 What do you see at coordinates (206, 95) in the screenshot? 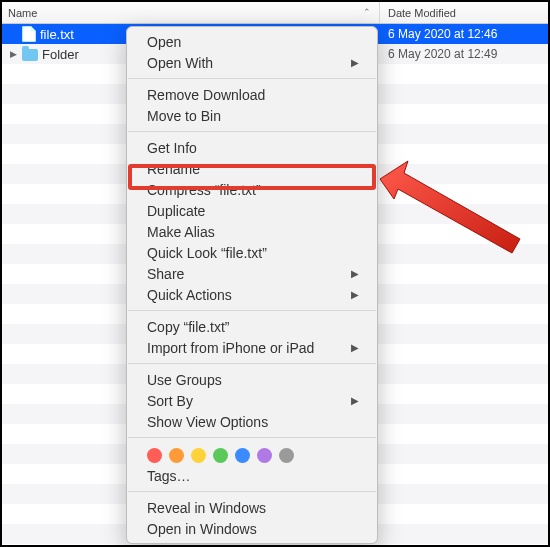
I see `menu-label: Remove Download` at bounding box center [206, 95].